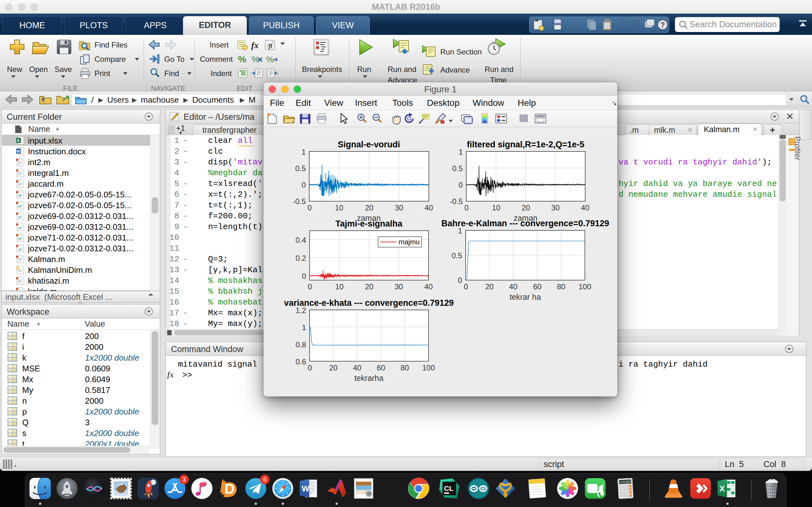 This screenshot has height=507, width=812. I want to click on svg-text: 0.6, so click(301, 361).